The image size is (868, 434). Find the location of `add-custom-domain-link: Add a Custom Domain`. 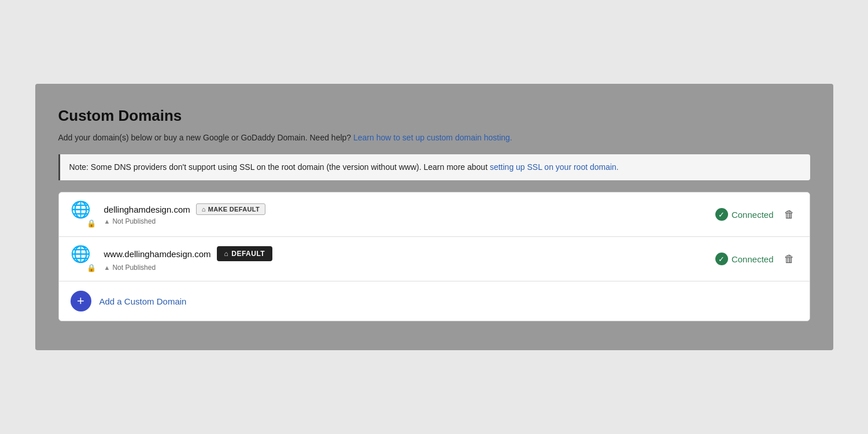

add-custom-domain-link: Add a Custom Domain is located at coordinates (143, 302).